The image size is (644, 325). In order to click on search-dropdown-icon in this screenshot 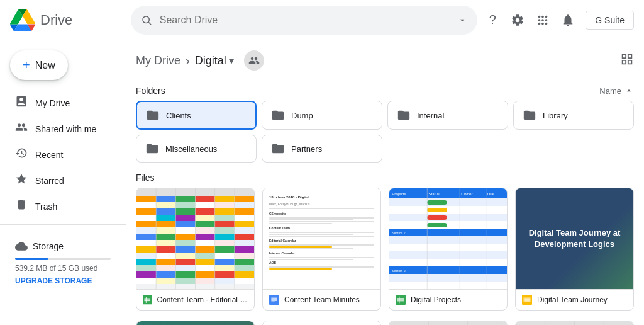, I will do `click(462, 20)`.